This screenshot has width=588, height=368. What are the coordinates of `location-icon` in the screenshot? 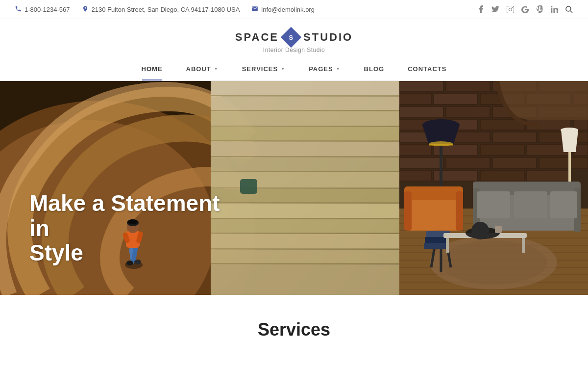 It's located at (85, 10).